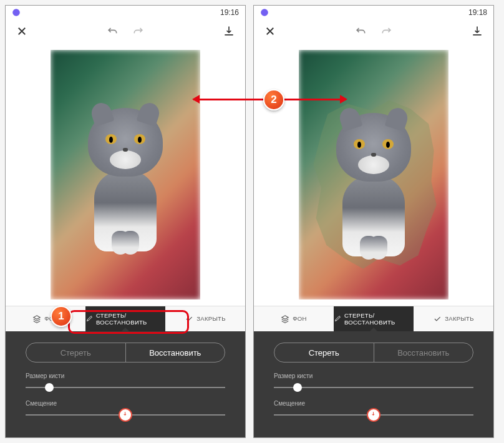 The height and width of the screenshot is (443, 504). Describe the element at coordinates (478, 12) in the screenshot. I see `status-time: 19:18` at that location.